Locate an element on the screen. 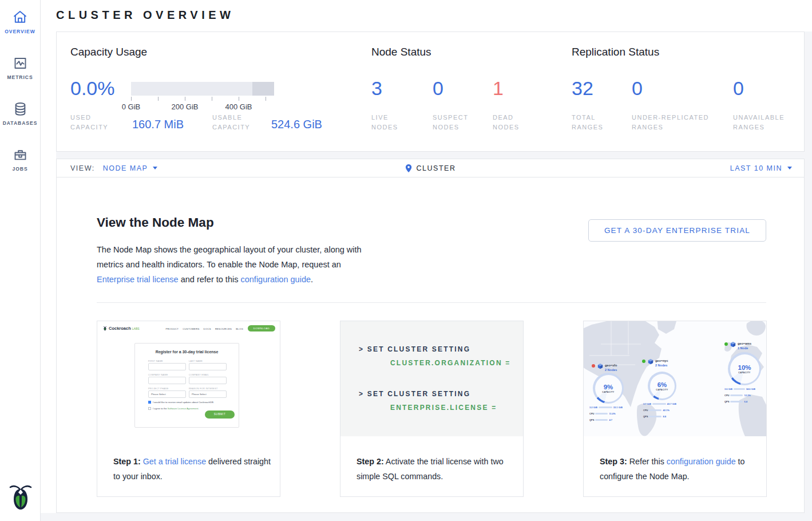 This screenshot has height=521, width=812. get-trial-license-link: Get a trial license is located at coordinates (175, 461).